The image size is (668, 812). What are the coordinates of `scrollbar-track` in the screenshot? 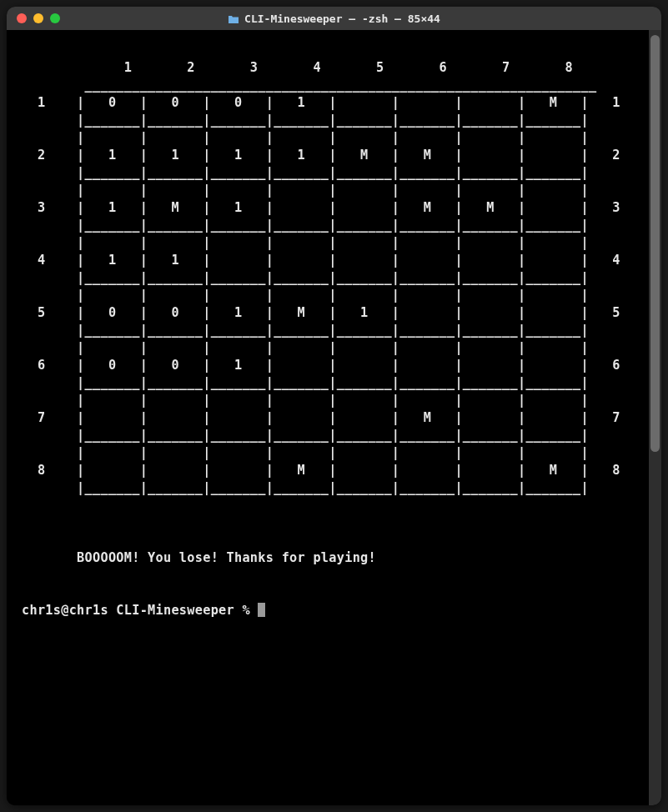 It's located at (655, 418).